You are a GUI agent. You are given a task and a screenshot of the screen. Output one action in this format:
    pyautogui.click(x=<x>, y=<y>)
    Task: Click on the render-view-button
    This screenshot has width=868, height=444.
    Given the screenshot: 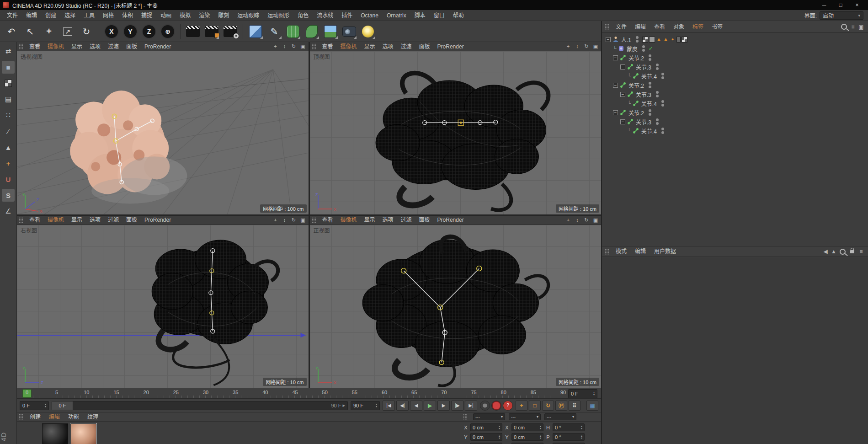 What is the action you would take?
    pyautogui.click(x=193, y=32)
    